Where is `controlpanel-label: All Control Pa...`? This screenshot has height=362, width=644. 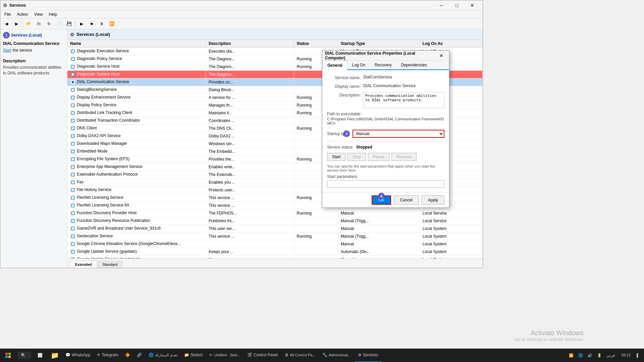 controlpanel-label: All Control Pa... is located at coordinates (303, 355).